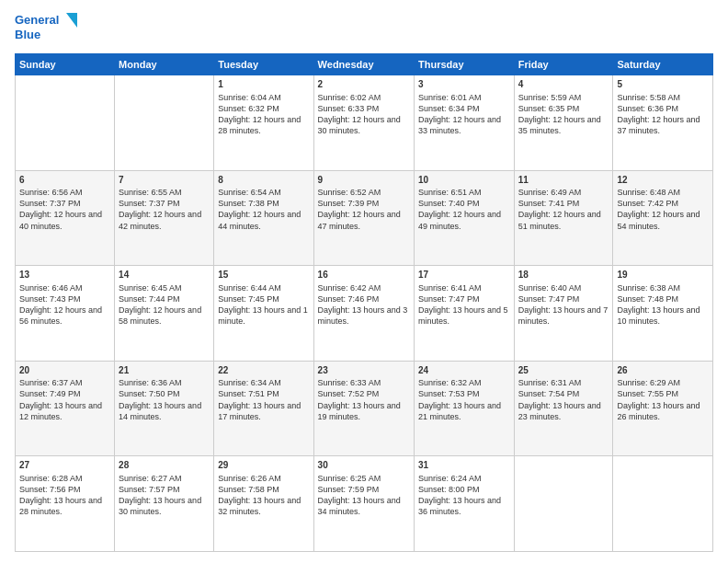 This screenshot has height=563, width=728. Describe the element at coordinates (364, 64) in the screenshot. I see `day-header-wednesday: Wednesday` at that location.